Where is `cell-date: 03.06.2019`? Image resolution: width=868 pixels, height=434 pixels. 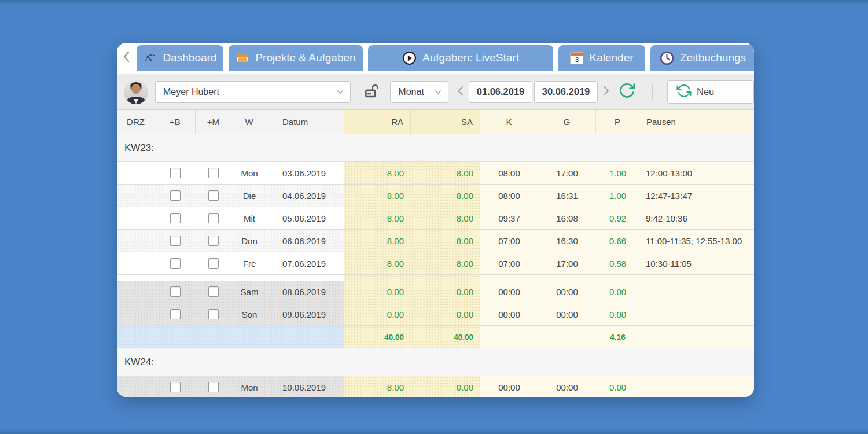 cell-date: 03.06.2019 is located at coordinates (306, 174).